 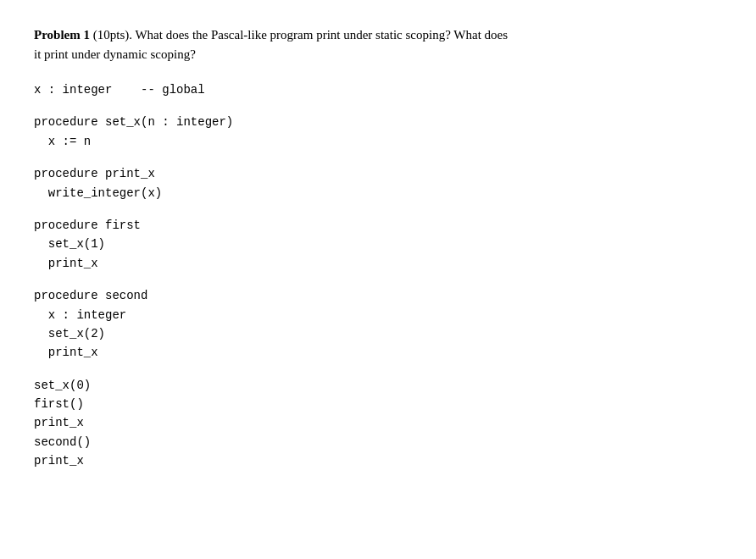 I want to click on problem-number: Problem 1, so click(x=62, y=35).